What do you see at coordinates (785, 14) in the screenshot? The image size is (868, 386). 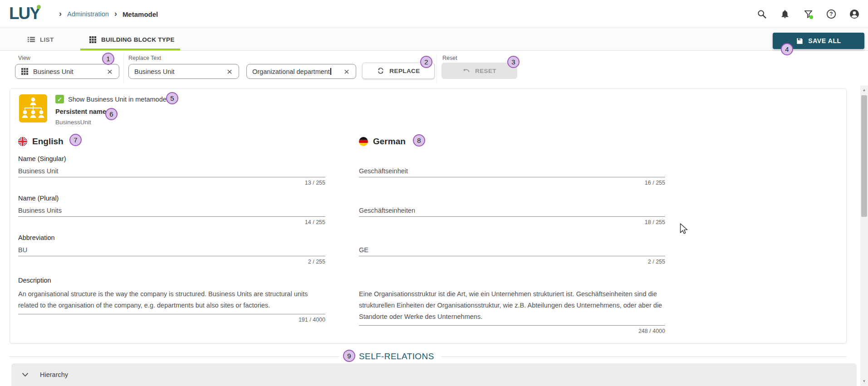 I see `notifications-bell-icon` at bounding box center [785, 14].